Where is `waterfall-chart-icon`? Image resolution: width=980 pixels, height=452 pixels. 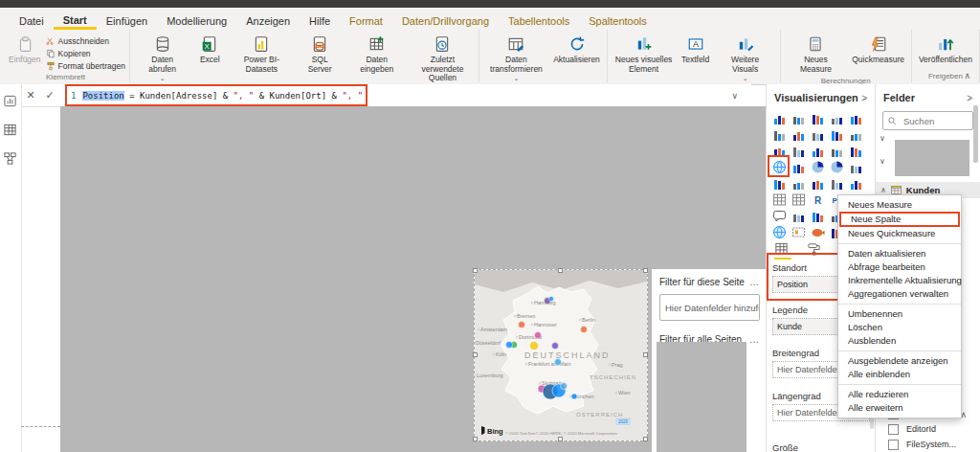 waterfall-chart-icon is located at coordinates (817, 151).